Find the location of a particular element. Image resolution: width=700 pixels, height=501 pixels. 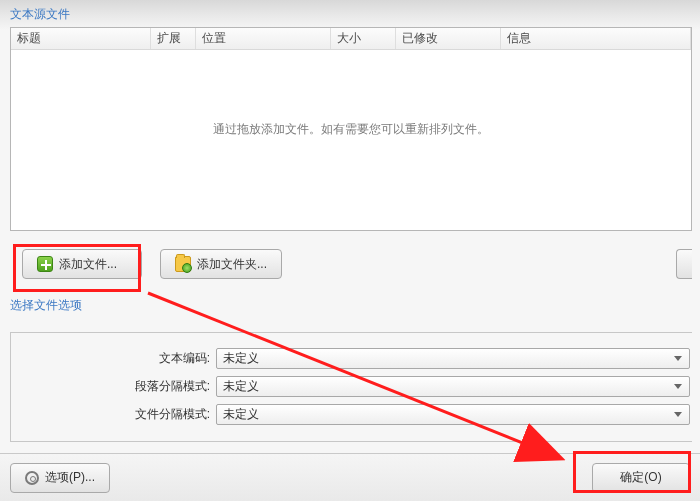

col-mod: 已修改 is located at coordinates (448, 38).